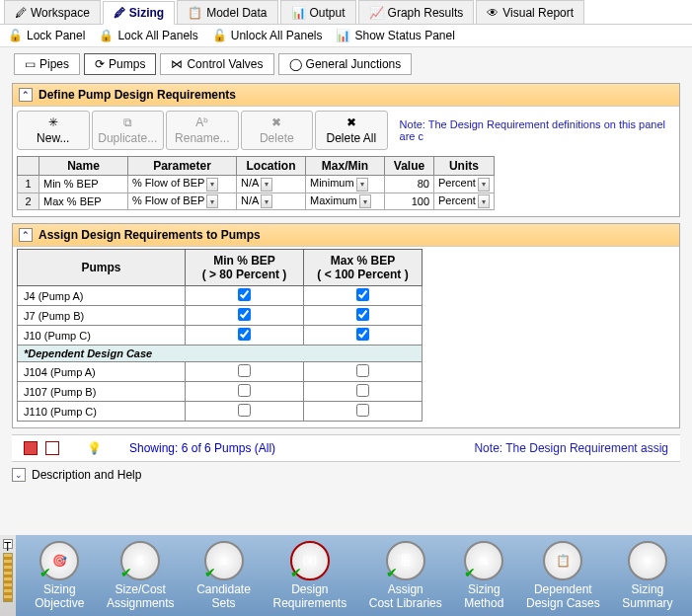 This screenshot has width=692, height=616. What do you see at coordinates (202, 130) in the screenshot?
I see `rename-button: AᵇRename...` at bounding box center [202, 130].